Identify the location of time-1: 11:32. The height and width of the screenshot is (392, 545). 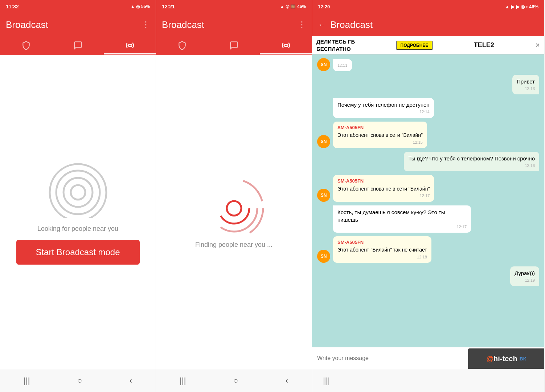
(12, 7).